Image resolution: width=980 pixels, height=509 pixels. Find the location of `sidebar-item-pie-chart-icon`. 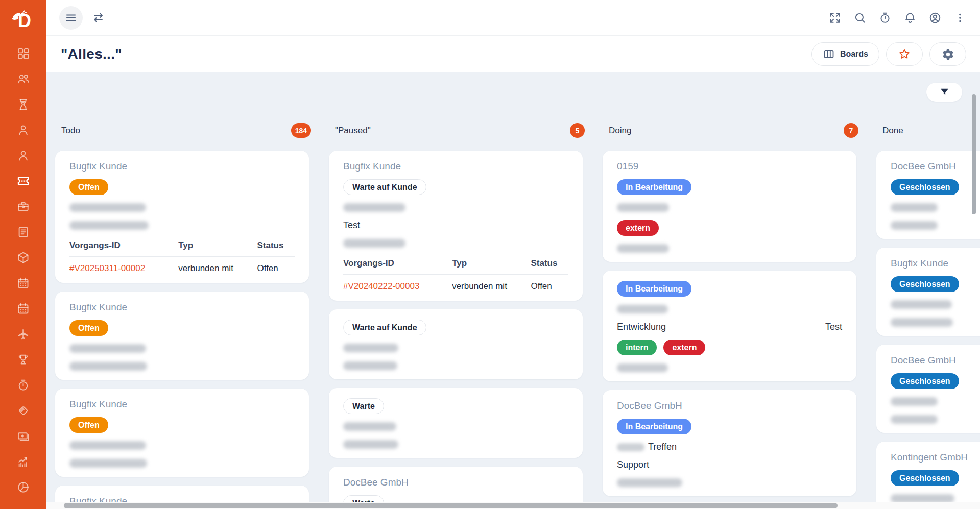

sidebar-item-pie-chart-icon is located at coordinates (23, 487).